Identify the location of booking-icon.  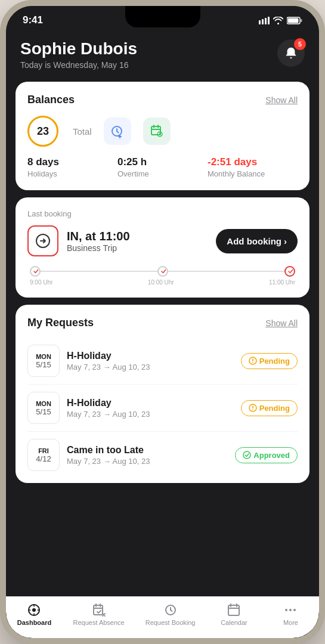
(43, 241).